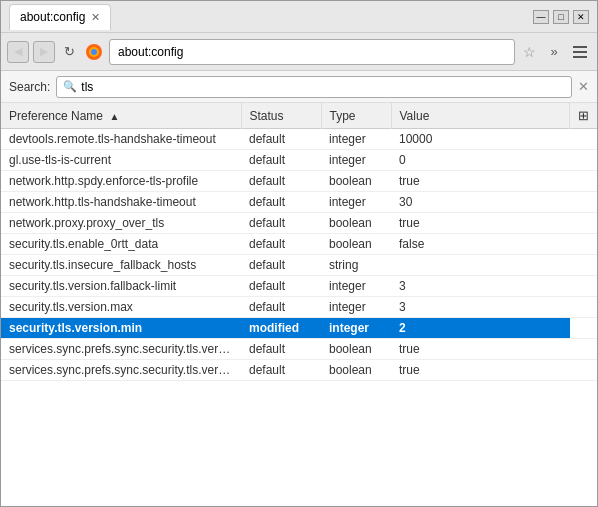 This screenshot has width=598, height=507. Describe the element at coordinates (554, 52) in the screenshot. I see `overflow-button: »` at that location.